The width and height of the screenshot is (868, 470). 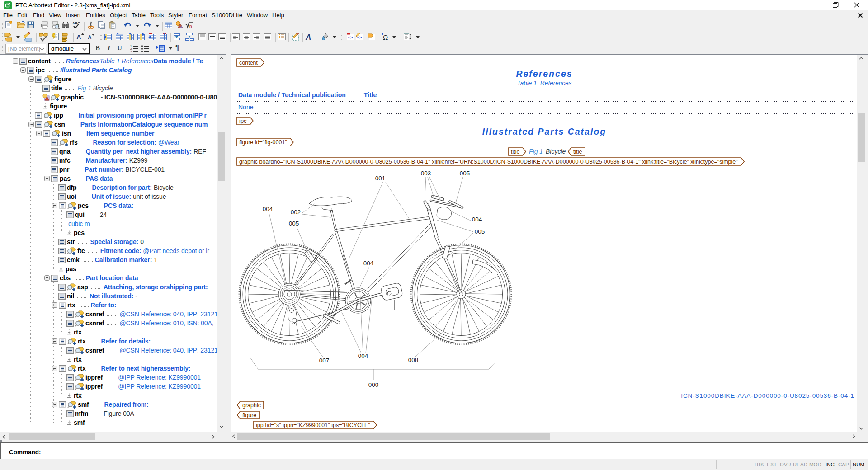 What do you see at coordinates (263, 142) in the screenshot?
I see `svg-text: figure id="fig-0001"` at bounding box center [263, 142].